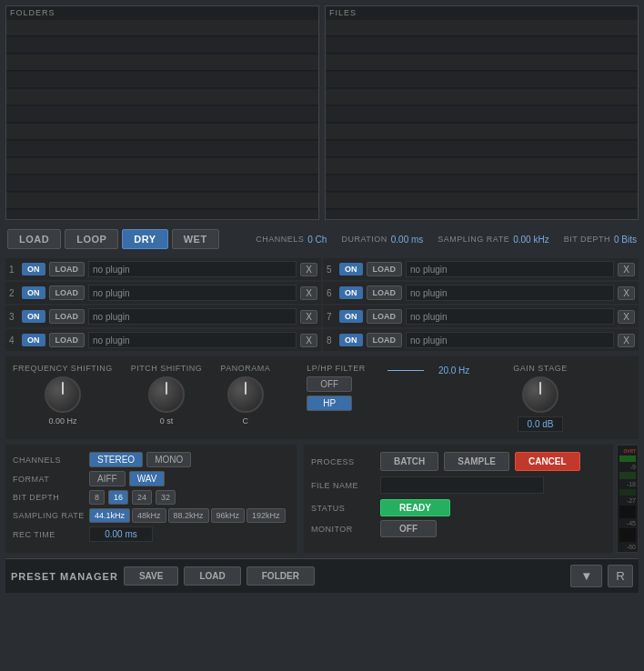 The height and width of the screenshot is (671, 644). What do you see at coordinates (246, 395) in the screenshot?
I see `panorama-knob` at bounding box center [246, 395].